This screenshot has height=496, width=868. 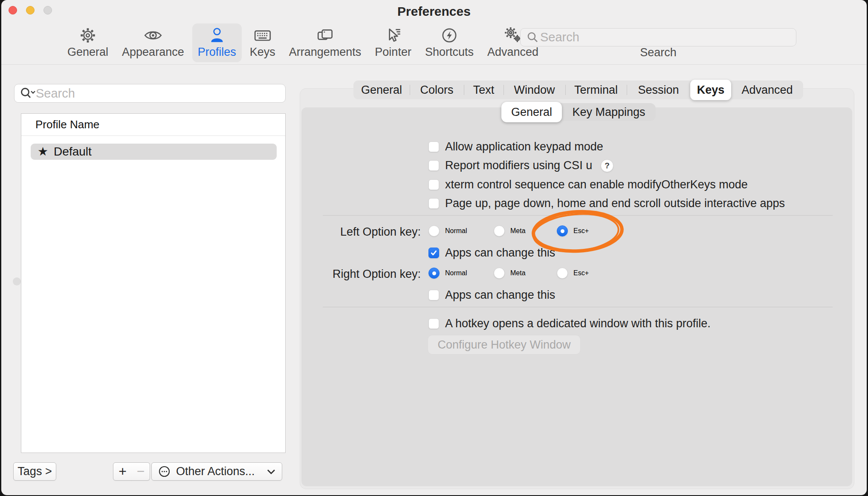 I want to click on chevron-down-icon, so click(x=271, y=472).